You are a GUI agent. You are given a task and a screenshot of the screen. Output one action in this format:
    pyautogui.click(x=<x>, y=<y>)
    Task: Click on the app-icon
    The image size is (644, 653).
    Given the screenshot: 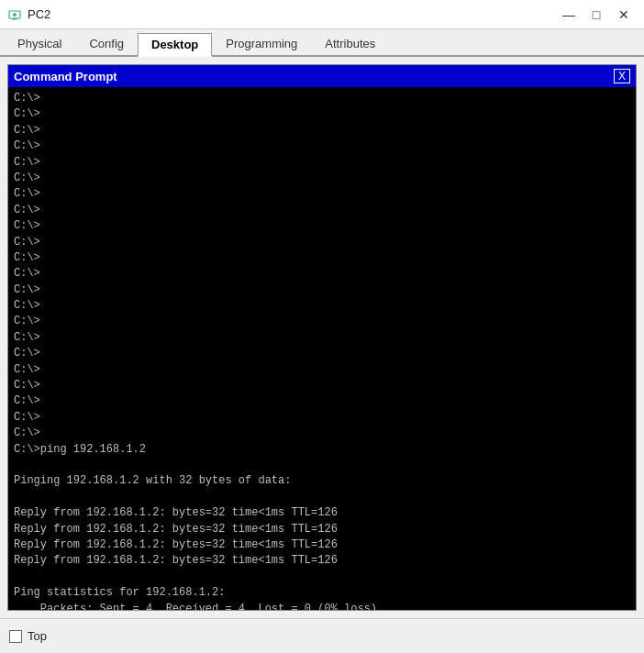 What is the action you would take?
    pyautogui.click(x=15, y=15)
    